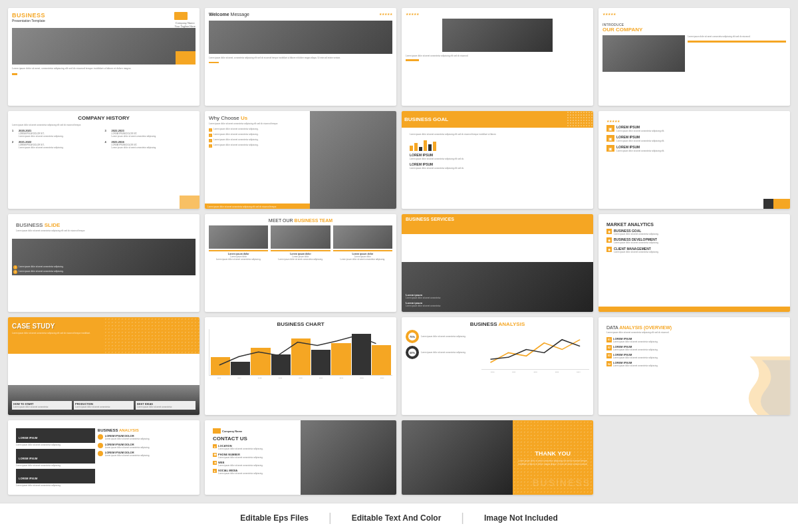 The image size is (798, 532). I want to click on slide-12-items: ◉ BUSINESS GOAL Lorem ipsum dolor sit am…, so click(694, 241).